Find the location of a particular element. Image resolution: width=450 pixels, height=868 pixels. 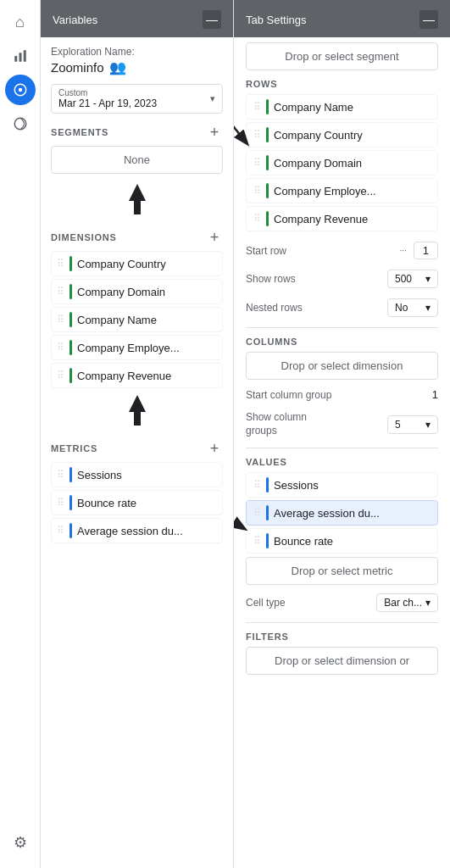

dim-revenue-label: Company Revenue is located at coordinates (147, 376).